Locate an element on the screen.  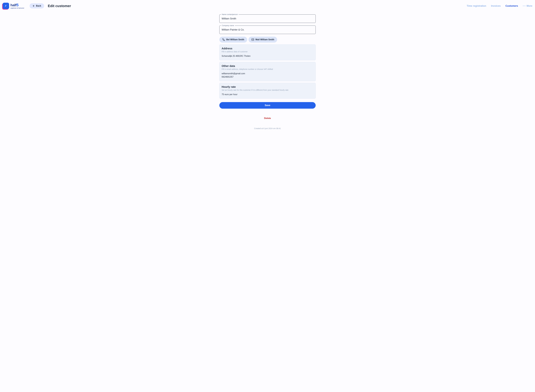
phone-icon is located at coordinates (223, 40).